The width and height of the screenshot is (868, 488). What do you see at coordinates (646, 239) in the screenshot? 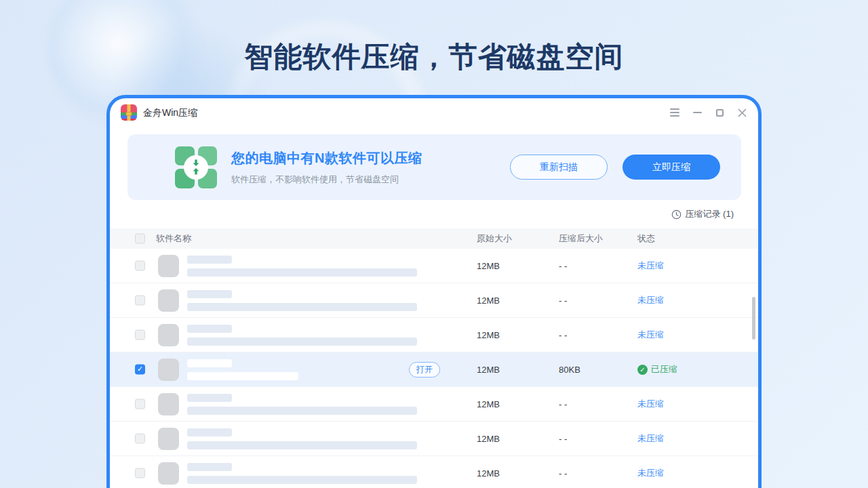
I see `header-status: 状态` at bounding box center [646, 239].